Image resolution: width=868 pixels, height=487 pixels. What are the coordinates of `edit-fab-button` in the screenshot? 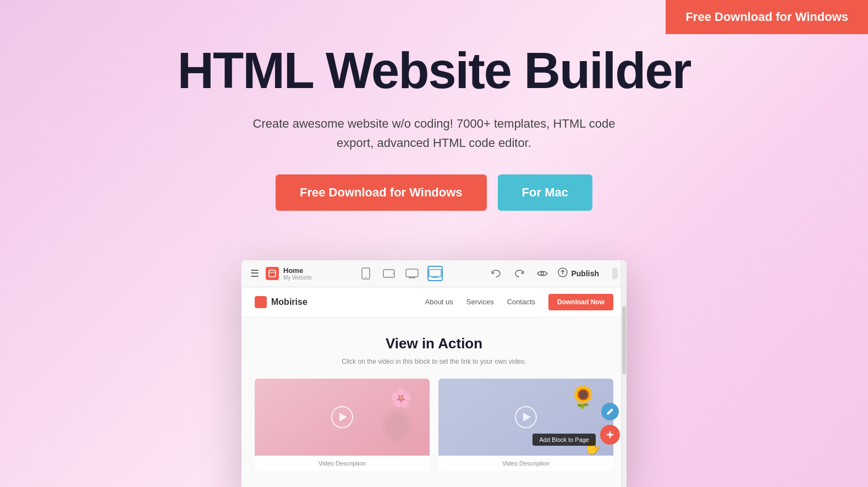 It's located at (610, 412).